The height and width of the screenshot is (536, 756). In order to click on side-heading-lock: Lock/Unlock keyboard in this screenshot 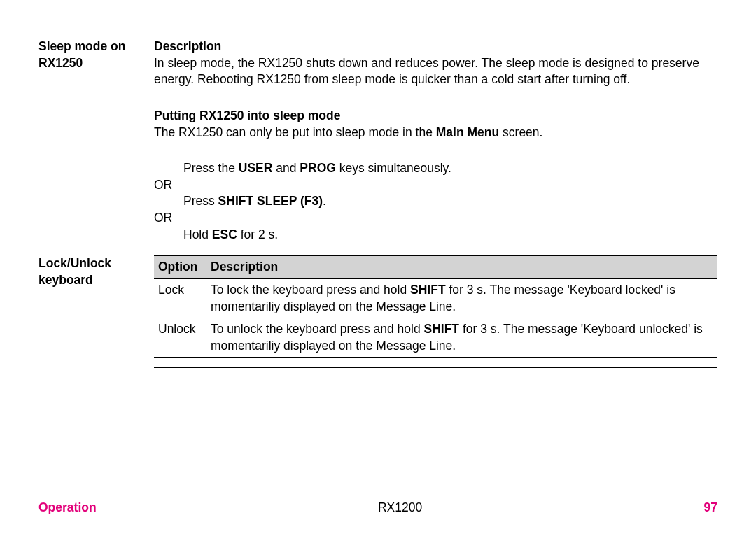, I will do `click(97, 318)`.